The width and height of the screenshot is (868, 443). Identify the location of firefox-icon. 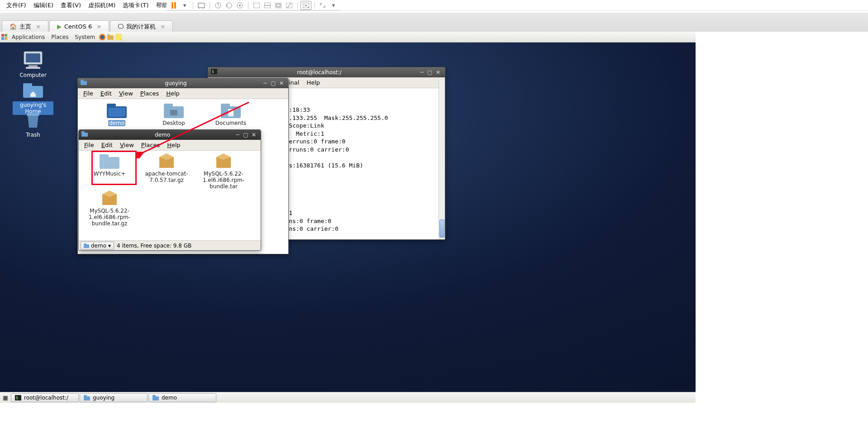
(102, 37).